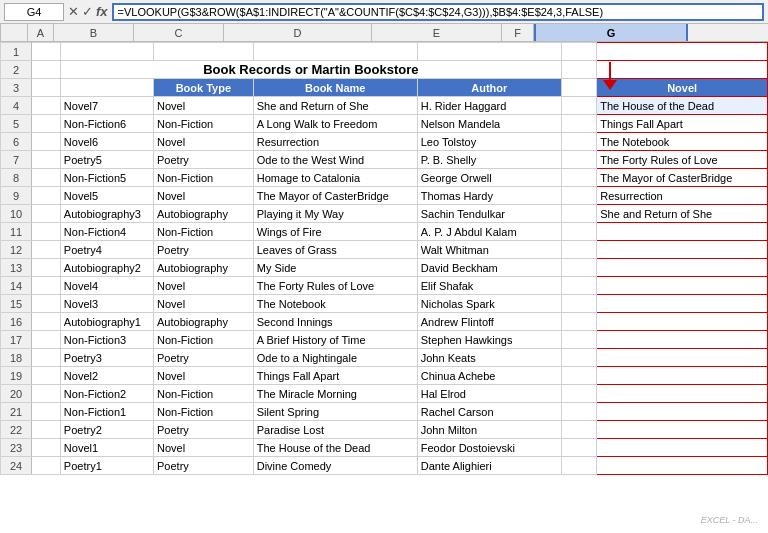  What do you see at coordinates (489, 466) in the screenshot?
I see `cell-e24: Dante Alighieri` at bounding box center [489, 466].